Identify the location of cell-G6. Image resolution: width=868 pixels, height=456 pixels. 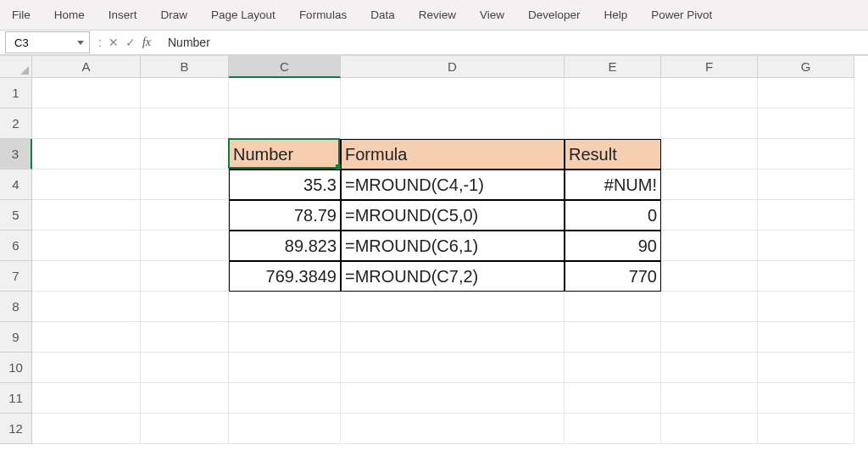
(806, 246).